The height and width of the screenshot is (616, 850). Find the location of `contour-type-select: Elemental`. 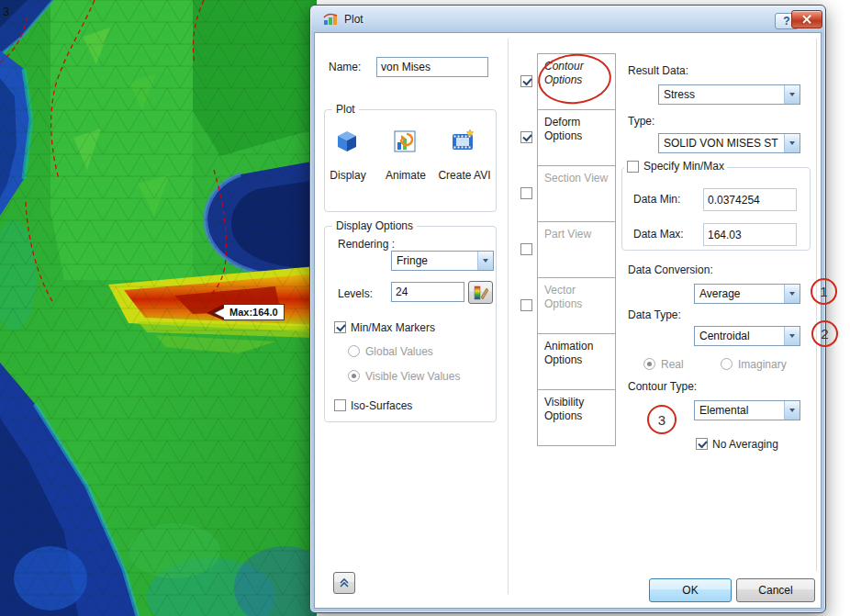

contour-type-select: Elemental is located at coordinates (747, 410).